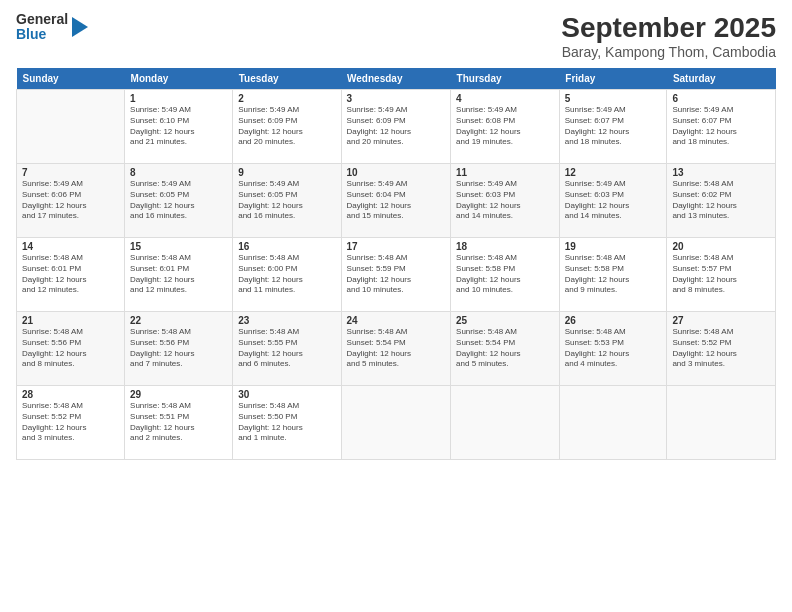 Image resolution: width=792 pixels, height=612 pixels. I want to click on day-number: 28, so click(70, 394).